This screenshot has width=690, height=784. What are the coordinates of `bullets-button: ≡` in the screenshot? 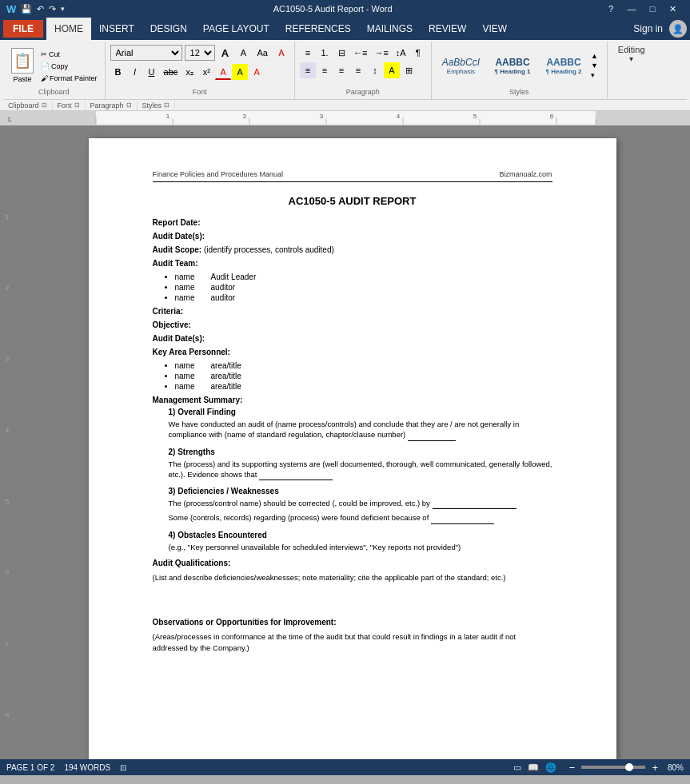 It's located at (308, 53).